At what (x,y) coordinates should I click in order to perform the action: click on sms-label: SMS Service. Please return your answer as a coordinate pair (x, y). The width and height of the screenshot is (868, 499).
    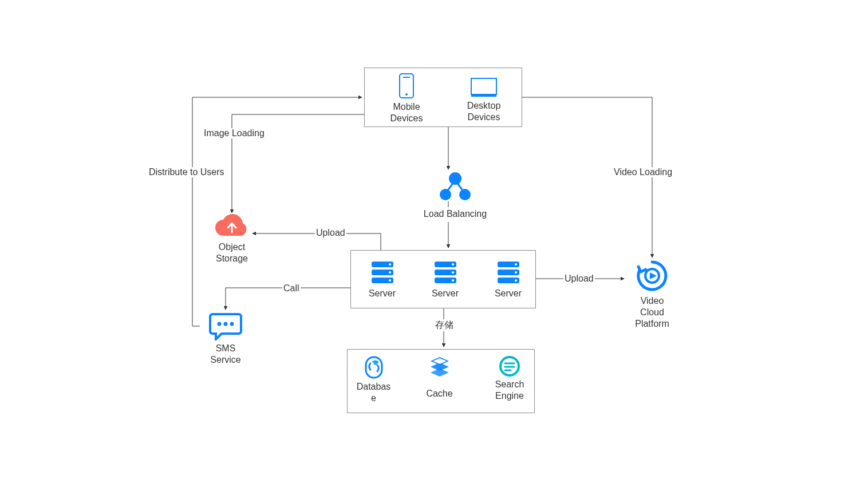
    Looking at the image, I should click on (226, 354).